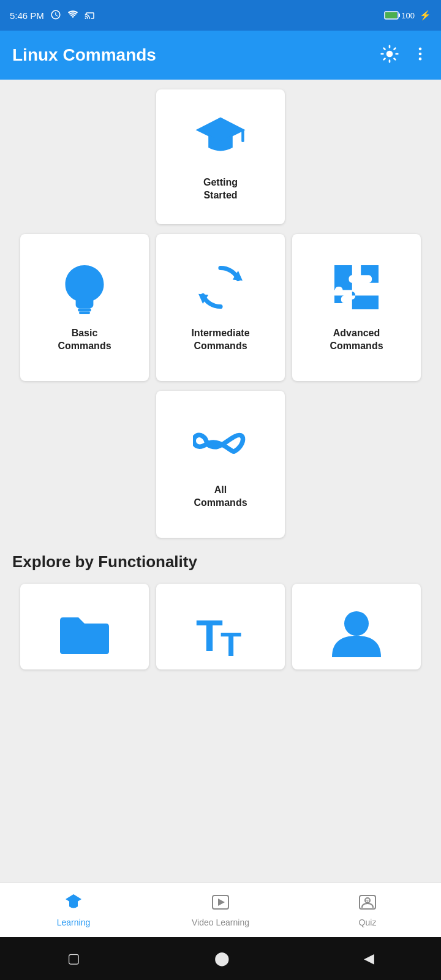 The image size is (441, 980). Describe the element at coordinates (221, 157) in the screenshot. I see `row-getting-started: GettingStarted` at that location.